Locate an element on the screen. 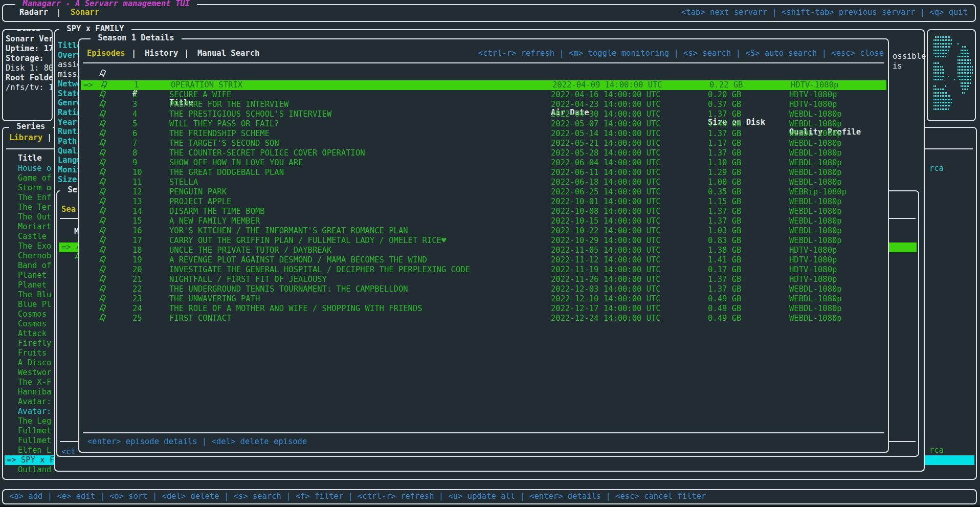 This screenshot has width=980, height=507. episode-row: 7THE TARGET'S SECOND SON2022-05-21 14:00… is located at coordinates (484, 143).